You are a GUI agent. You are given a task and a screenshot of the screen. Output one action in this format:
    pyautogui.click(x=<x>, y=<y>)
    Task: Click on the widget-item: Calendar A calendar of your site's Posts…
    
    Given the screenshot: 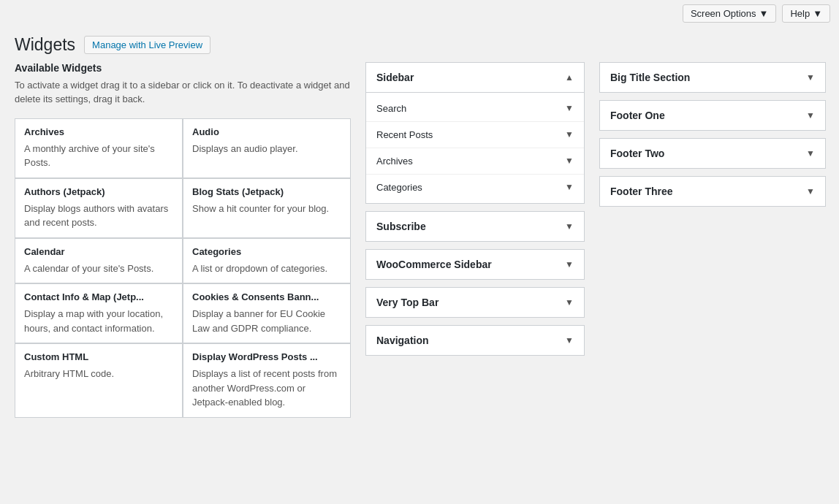 What is the action you would take?
    pyautogui.click(x=99, y=261)
    